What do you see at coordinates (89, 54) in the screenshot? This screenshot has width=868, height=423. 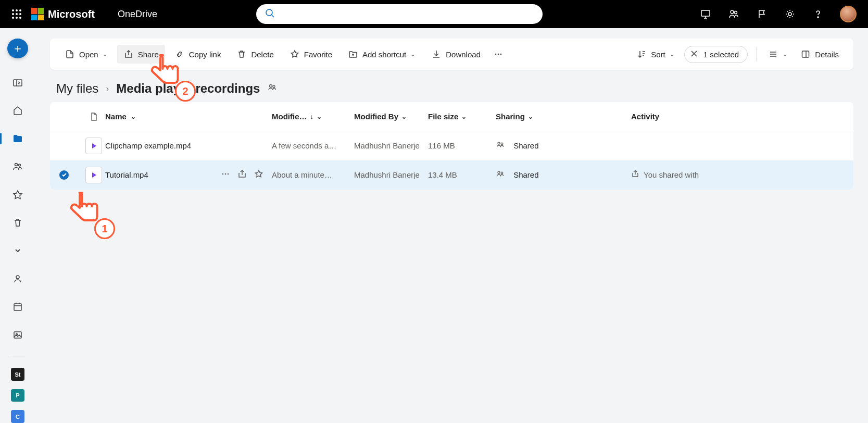 I see `open-label: Open` at bounding box center [89, 54].